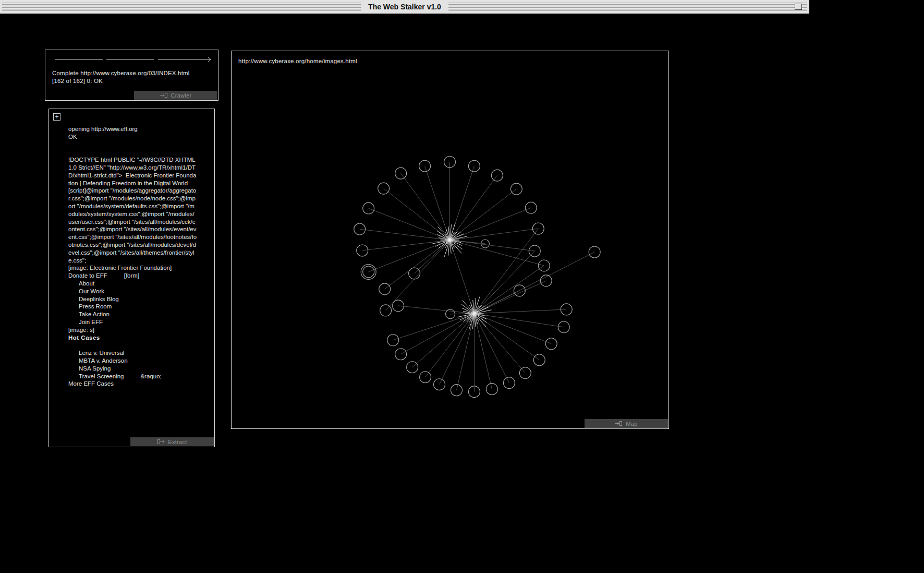  Describe the element at coordinates (172, 441) in the screenshot. I see `extract-label-bar: Extract` at that location.